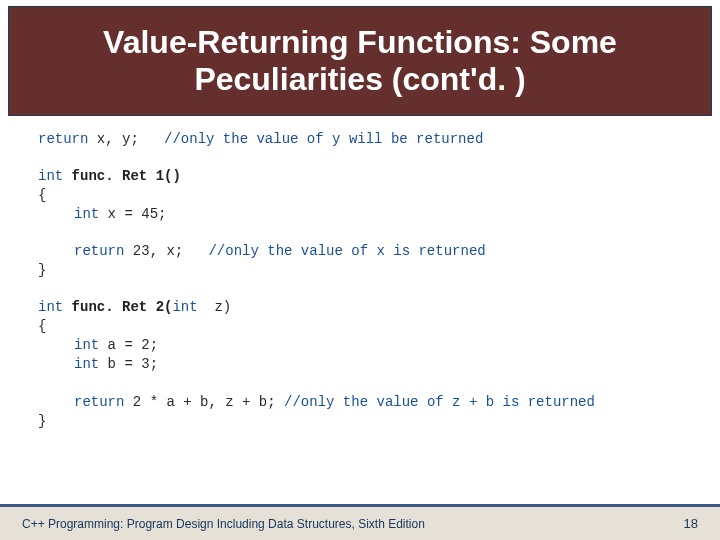 The width and height of the screenshot is (720, 540). What do you see at coordinates (215, 307) in the screenshot?
I see `code-text: z)` at bounding box center [215, 307].